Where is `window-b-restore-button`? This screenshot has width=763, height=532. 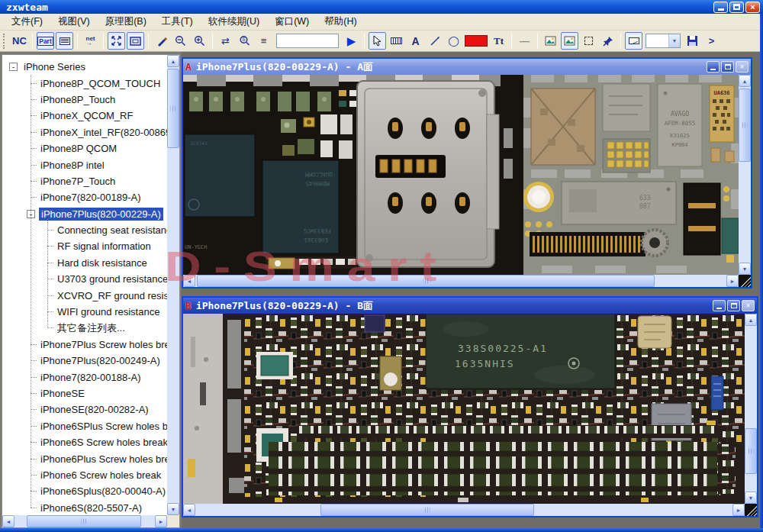
window-b-restore-button is located at coordinates (734, 305).